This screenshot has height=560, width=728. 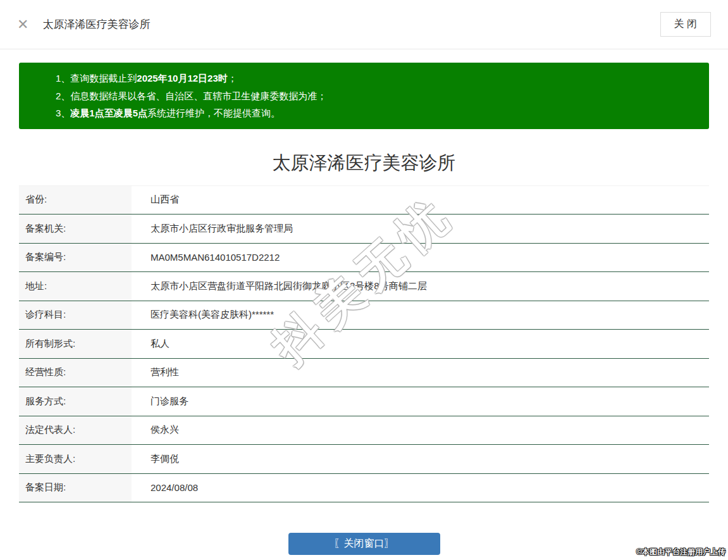 What do you see at coordinates (75, 315) in the screenshot?
I see `record-label: 诊疗科目:` at bounding box center [75, 315].